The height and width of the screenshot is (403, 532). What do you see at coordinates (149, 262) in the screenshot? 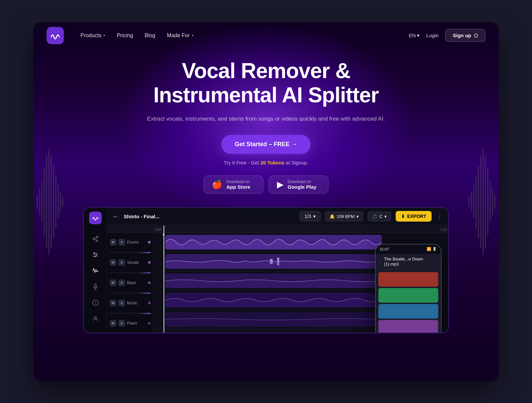
I see `vocals-color-indicator` at bounding box center [149, 262].